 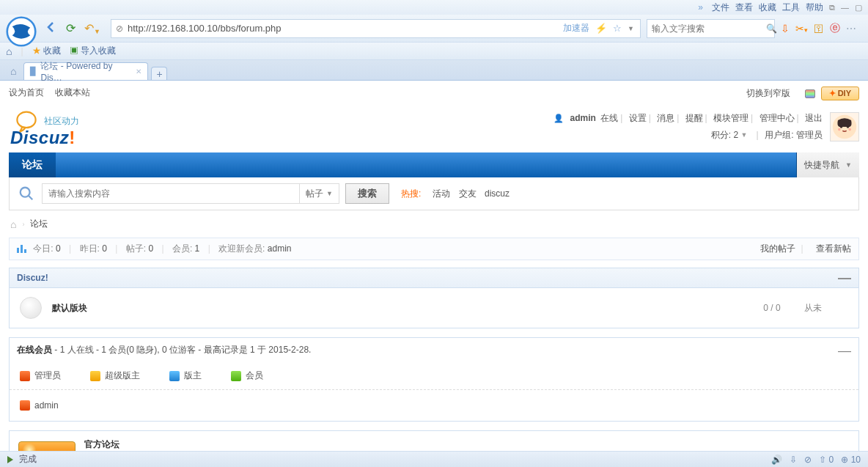 What do you see at coordinates (319, 194) in the screenshot?
I see `search-scope-dropdown: 帖子▼` at bounding box center [319, 194].